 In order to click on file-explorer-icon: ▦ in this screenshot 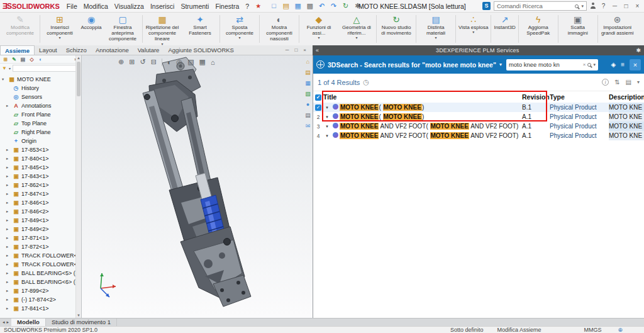, I will do `click(308, 83)`.